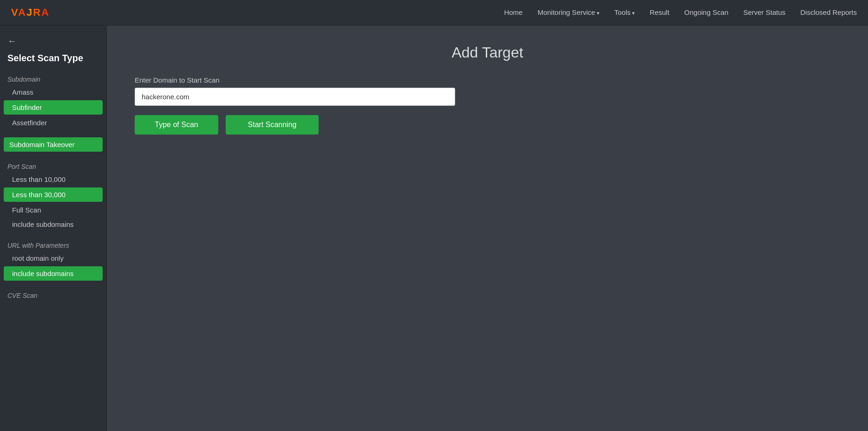  What do you see at coordinates (272, 125) in the screenshot?
I see `start-scanning-button: Start Scanning` at bounding box center [272, 125].